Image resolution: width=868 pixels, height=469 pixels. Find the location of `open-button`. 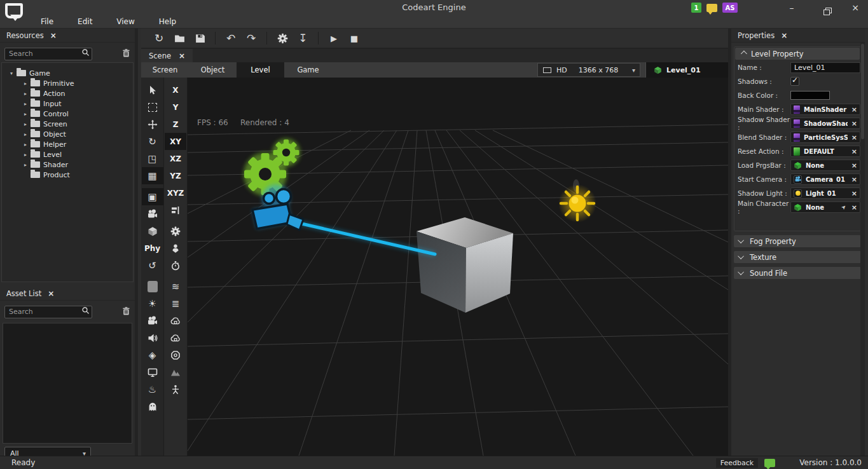

open-button is located at coordinates (179, 38).